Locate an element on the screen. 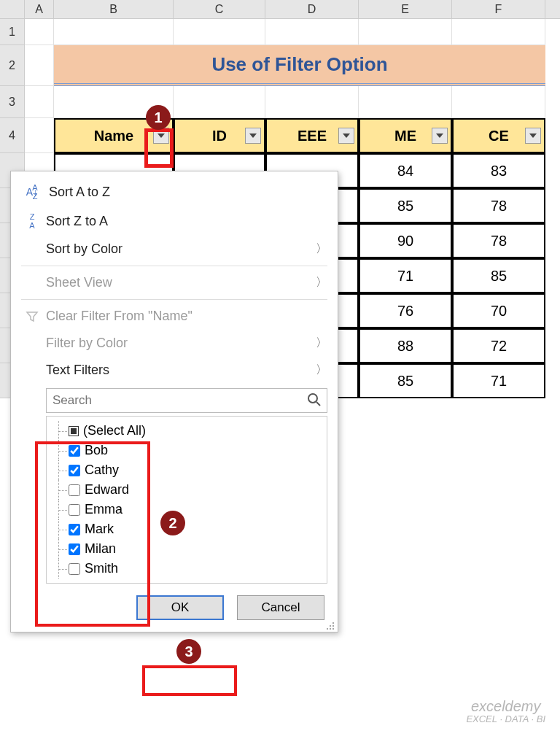 The image size is (560, 739). filter-button-ce is located at coordinates (533, 136).